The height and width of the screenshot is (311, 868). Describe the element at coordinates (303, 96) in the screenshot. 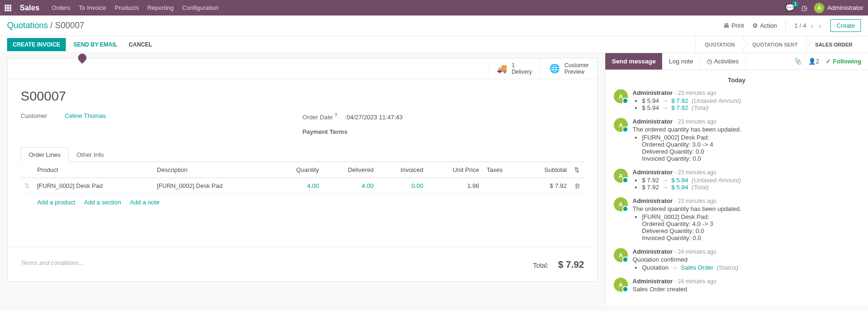

I see `order-name: S00007` at that location.